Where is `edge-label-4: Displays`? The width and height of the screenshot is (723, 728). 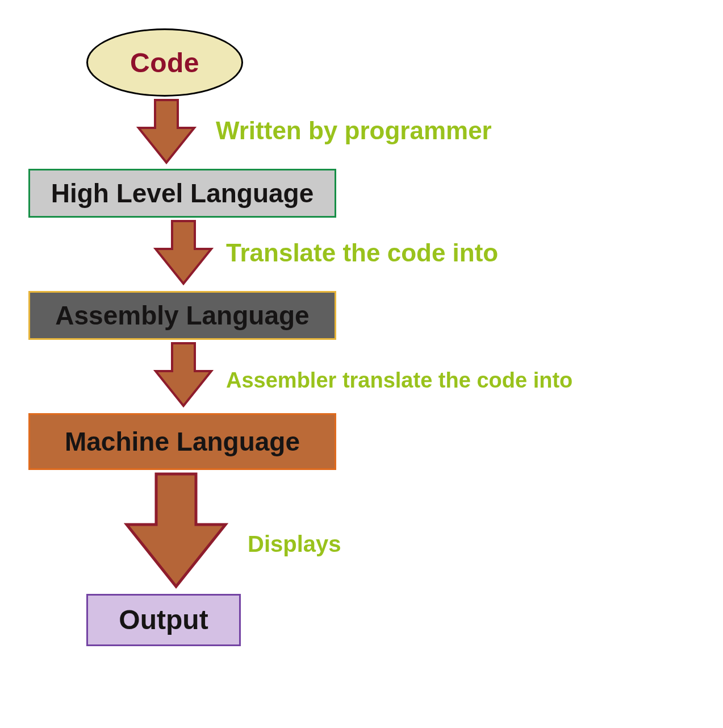
edge-label-4: Displays is located at coordinates (294, 544).